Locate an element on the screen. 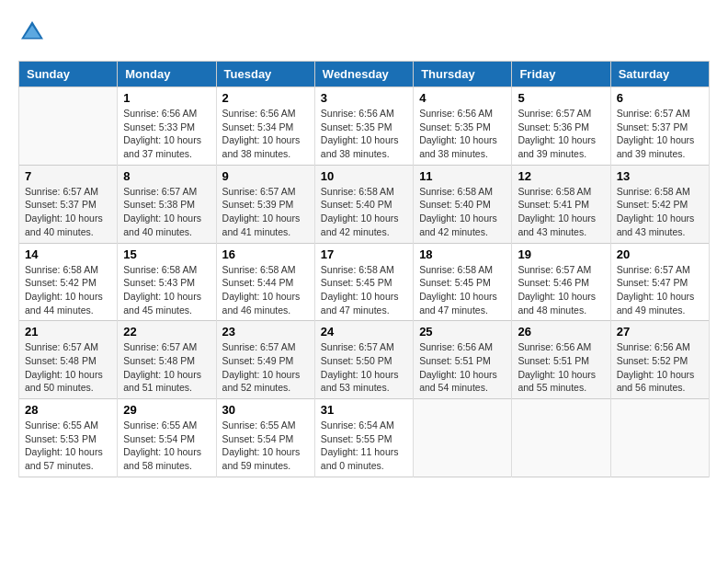 The height and width of the screenshot is (563, 728). header-sunday: Sunday is located at coordinates (68, 75).